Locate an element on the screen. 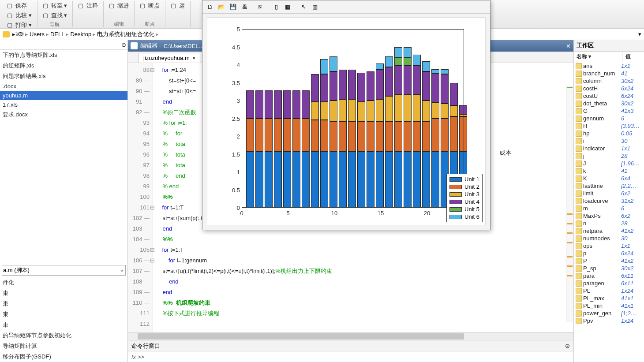 Image resolution: width=644 pixels, height=362 pixels. workspace-variable-row: i30 is located at coordinates (609, 141).